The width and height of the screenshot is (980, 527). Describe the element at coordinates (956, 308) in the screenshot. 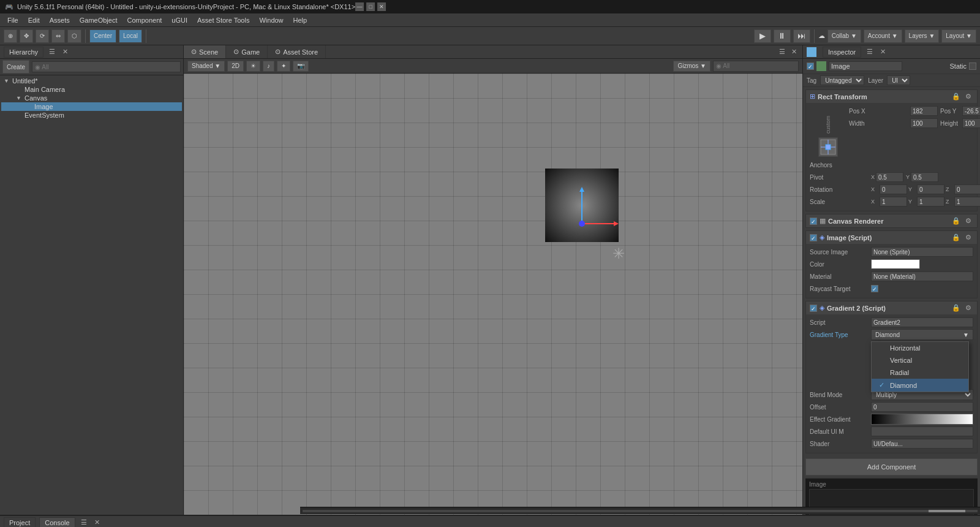

I see `gradient2-lock: 🔒` at that location.